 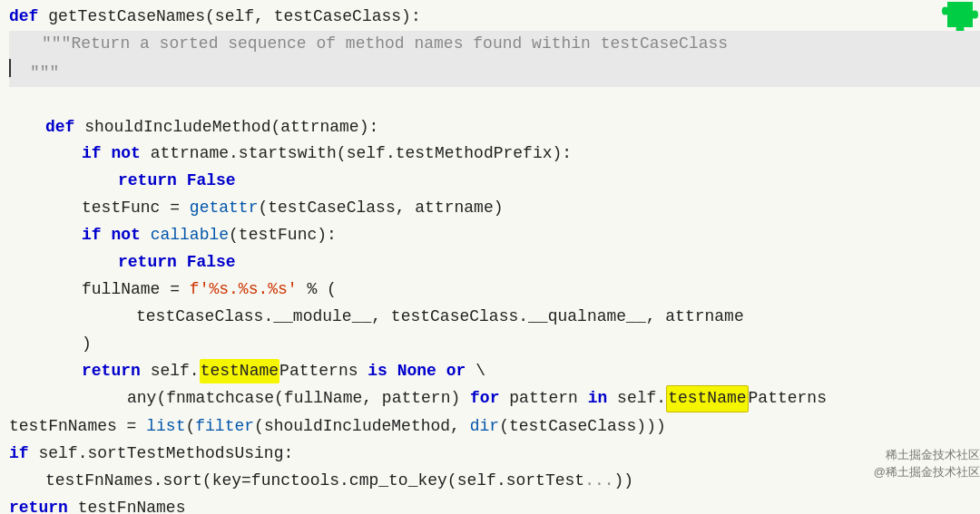 What do you see at coordinates (323, 372) in the screenshot?
I see `code-13b: Patterns` at bounding box center [323, 372].